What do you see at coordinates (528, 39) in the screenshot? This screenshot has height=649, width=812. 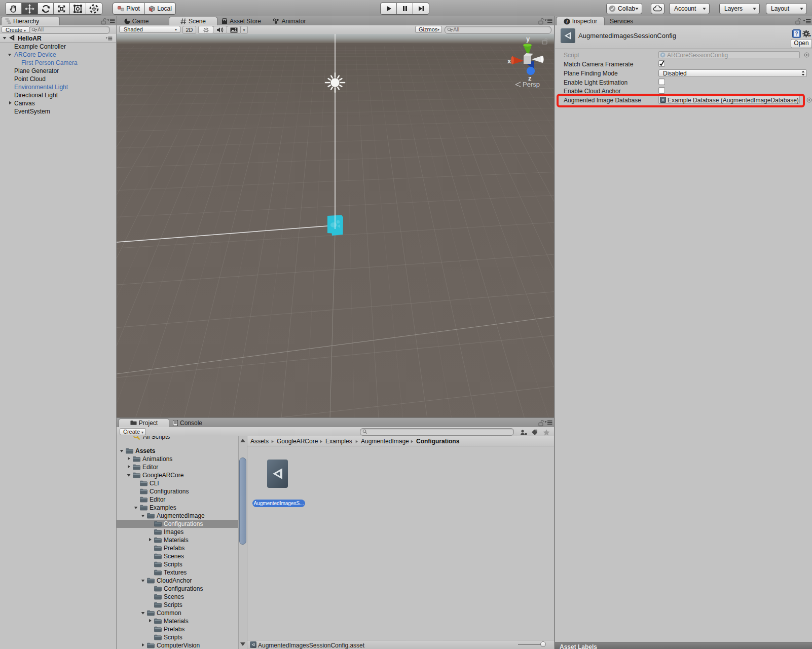 I see `svg-text: y` at bounding box center [528, 39].